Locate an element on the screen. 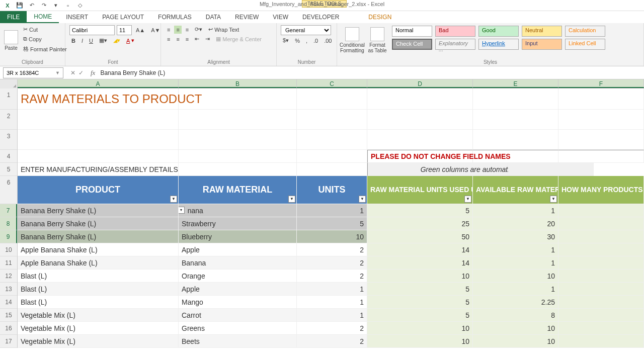 The width and height of the screenshot is (644, 362). tab-formulas: FORMULAS is located at coordinates (175, 17).